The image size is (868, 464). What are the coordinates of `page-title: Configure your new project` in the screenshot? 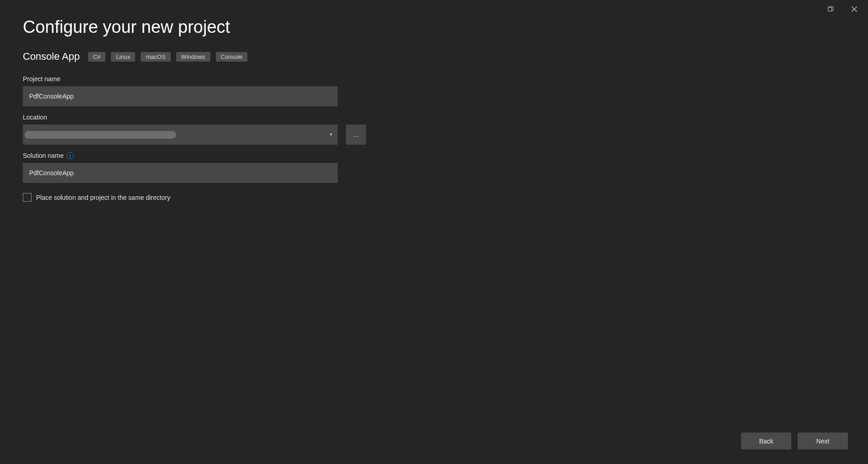 It's located at (434, 27).